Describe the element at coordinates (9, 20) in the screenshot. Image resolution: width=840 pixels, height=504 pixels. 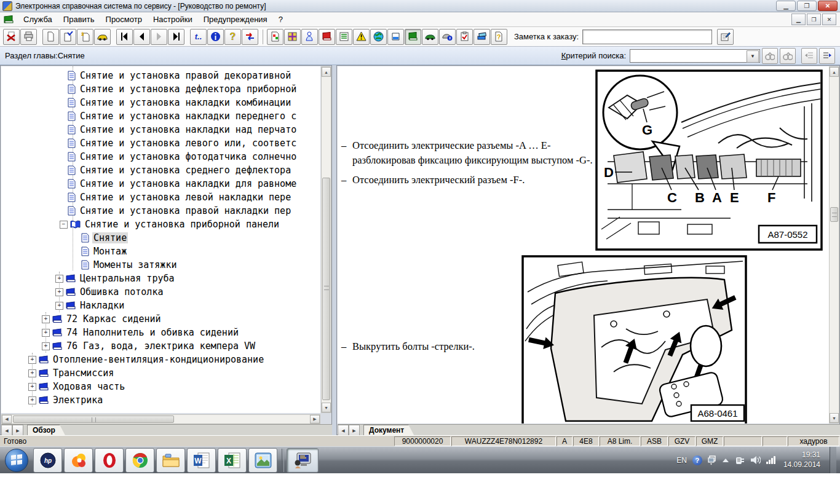
I see `document-system-icon` at that location.